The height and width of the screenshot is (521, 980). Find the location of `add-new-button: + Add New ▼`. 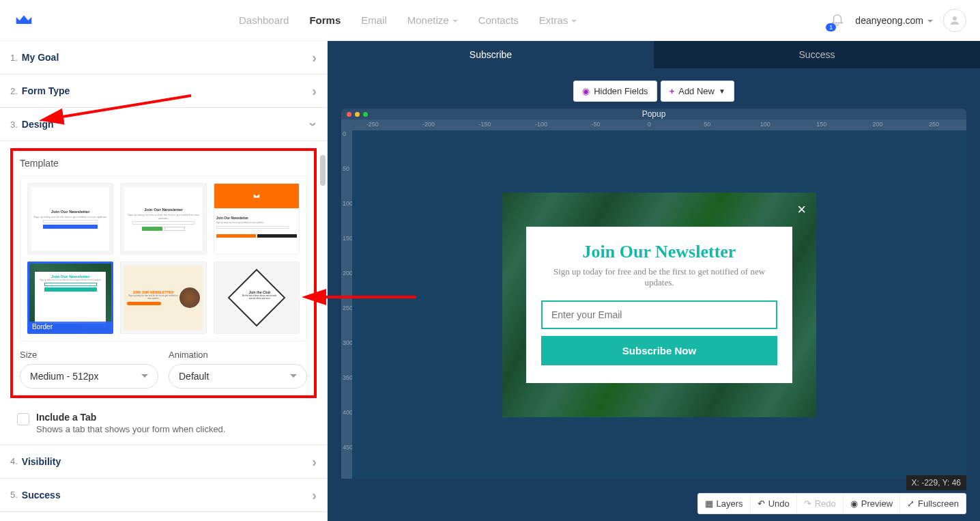

add-new-button: + Add New ▼ is located at coordinates (697, 91).